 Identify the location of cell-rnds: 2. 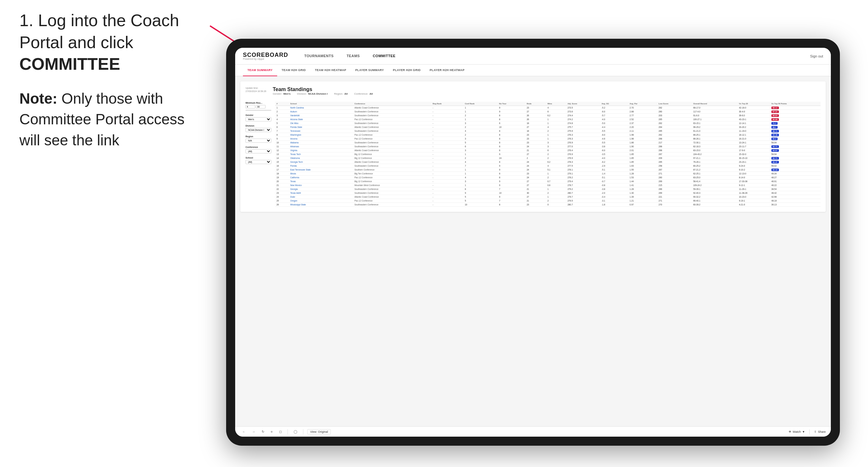
(536, 158).